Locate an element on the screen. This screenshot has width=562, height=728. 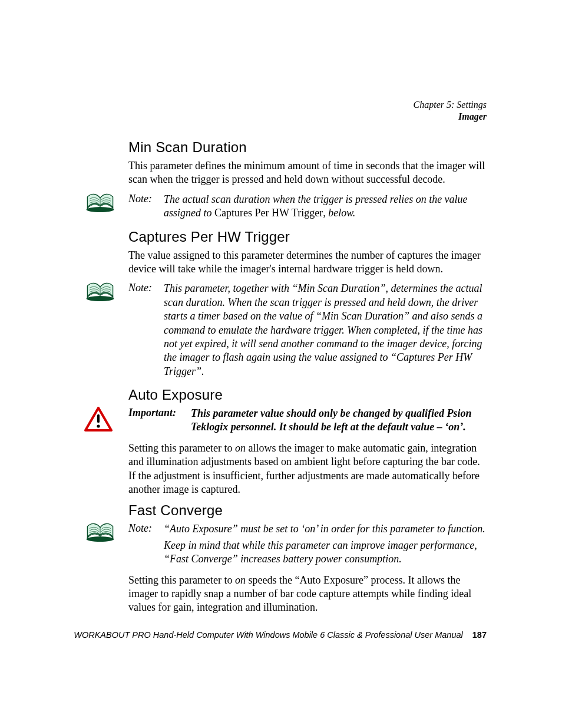
para-min-scan-duration: This parameter defines the minimum amoun… is located at coordinates (308, 173).